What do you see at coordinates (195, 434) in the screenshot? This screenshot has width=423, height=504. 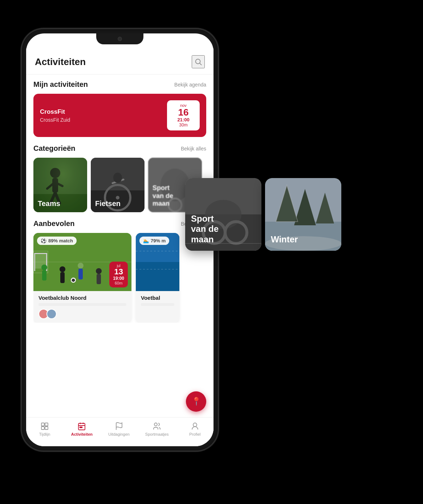 I see `nav-profiel-label: Profiel` at bounding box center [195, 434].